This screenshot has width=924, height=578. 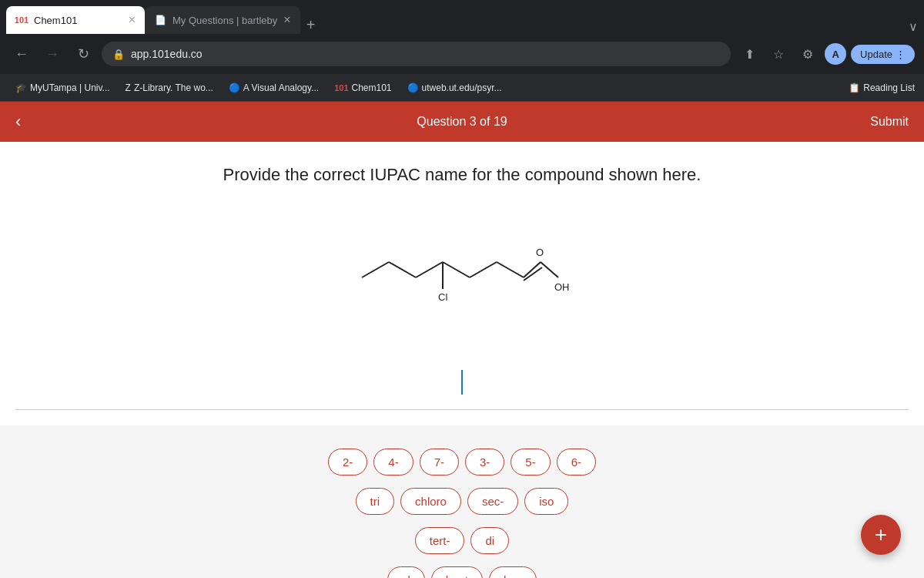 What do you see at coordinates (493, 501) in the screenshot?
I see `chip-sec: sec-` at bounding box center [493, 501].